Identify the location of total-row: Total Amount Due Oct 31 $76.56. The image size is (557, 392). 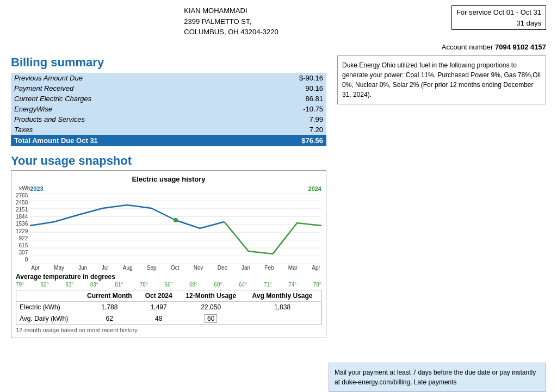
(169, 140).